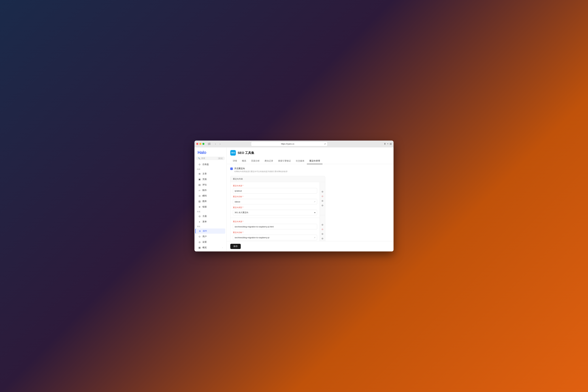 The width and height of the screenshot is (588, 392). Describe the element at coordinates (391, 144) in the screenshot. I see `tab-overview-icon: ⊞` at that location.